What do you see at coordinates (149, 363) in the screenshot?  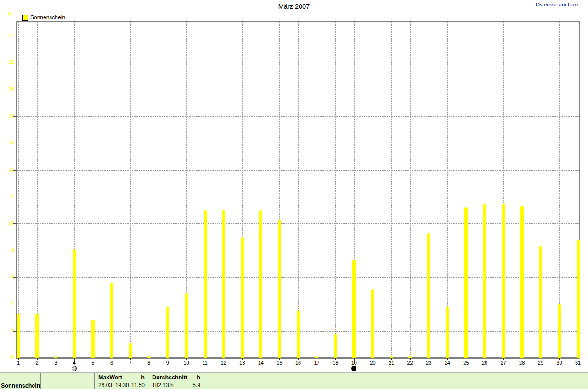 I see `day-label-8: 8` at bounding box center [149, 363].